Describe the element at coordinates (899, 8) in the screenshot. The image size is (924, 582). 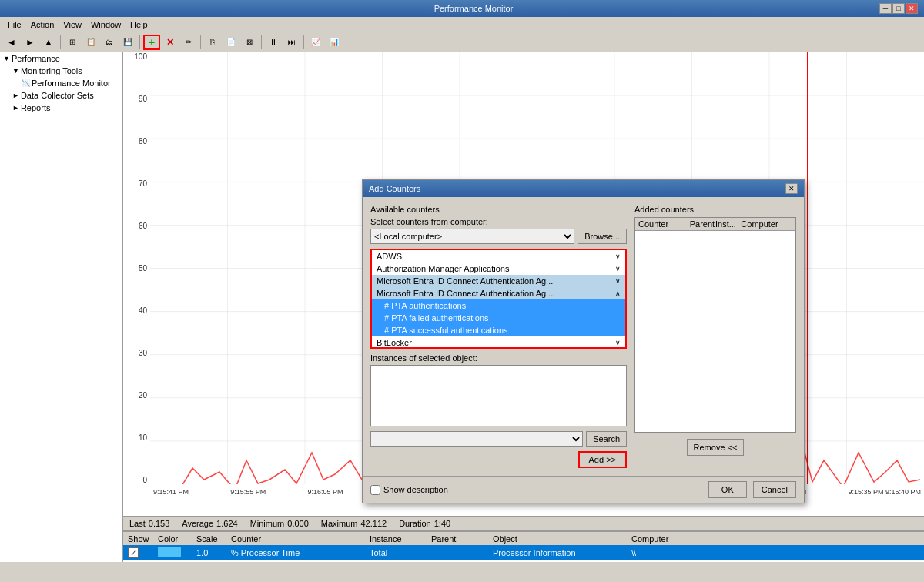
I see `restore-button: □` at that location.